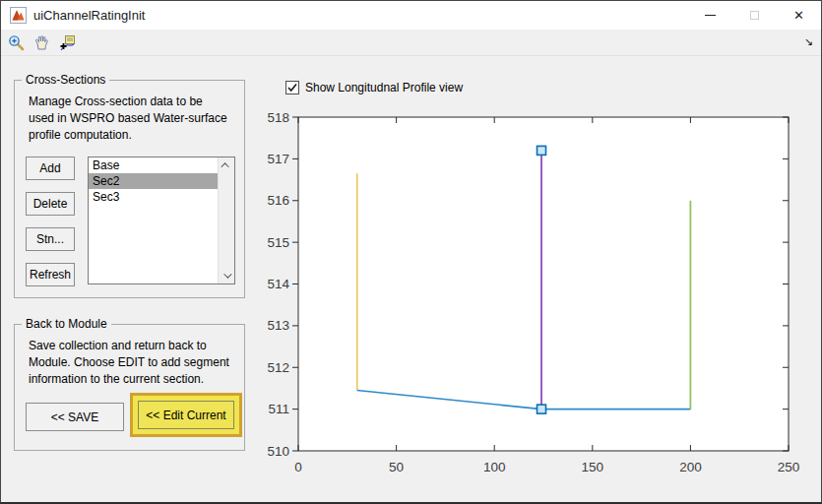 This screenshot has width=822, height=504. I want to click on cross-section-list: BaseSec2Sec3, so click(154, 220).